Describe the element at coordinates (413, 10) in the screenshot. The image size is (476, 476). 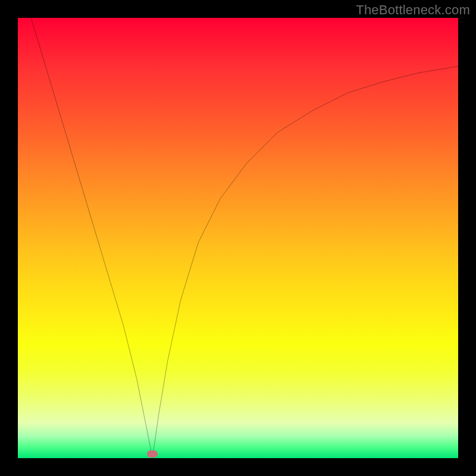
I see `watermark-text: TheBottleneck.com` at that location.